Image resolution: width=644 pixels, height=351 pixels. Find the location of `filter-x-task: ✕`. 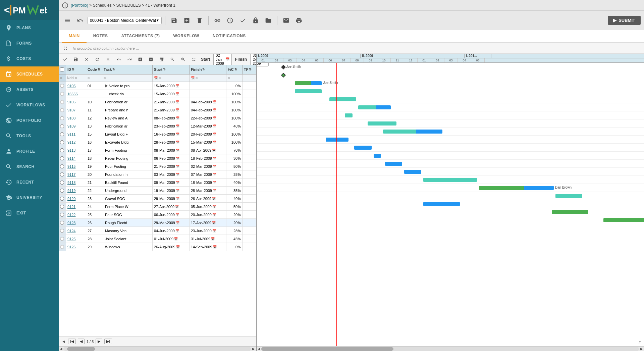

filter-x-task: ✕ is located at coordinates (105, 78).